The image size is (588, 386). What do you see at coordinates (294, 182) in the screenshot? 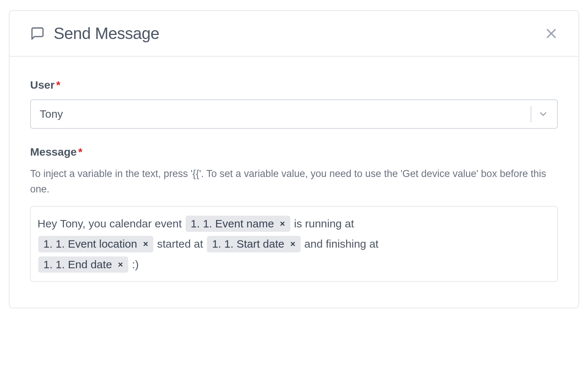
I see `message-help-text: To inject a variable in the text, press …` at bounding box center [294, 182].